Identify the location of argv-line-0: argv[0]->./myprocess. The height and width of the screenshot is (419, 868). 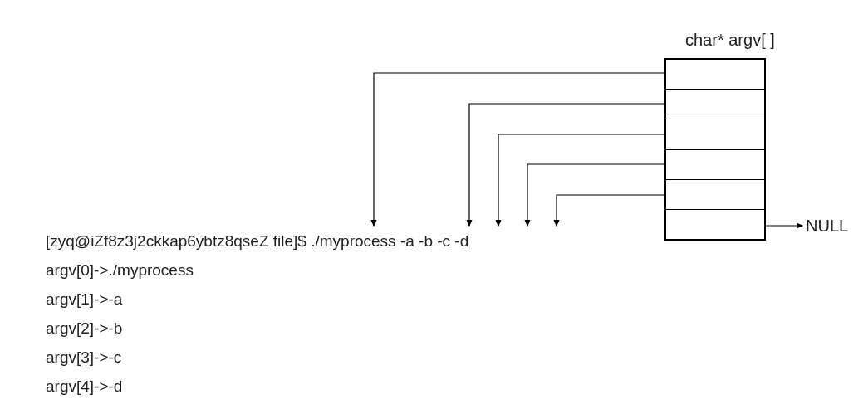
(120, 270).